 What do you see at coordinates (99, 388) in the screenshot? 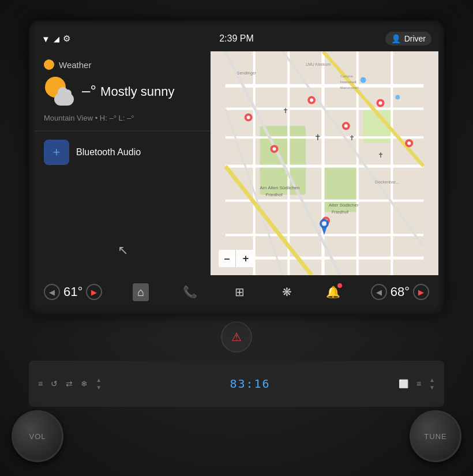
I see `fan-down-button: ▼` at bounding box center [99, 388].